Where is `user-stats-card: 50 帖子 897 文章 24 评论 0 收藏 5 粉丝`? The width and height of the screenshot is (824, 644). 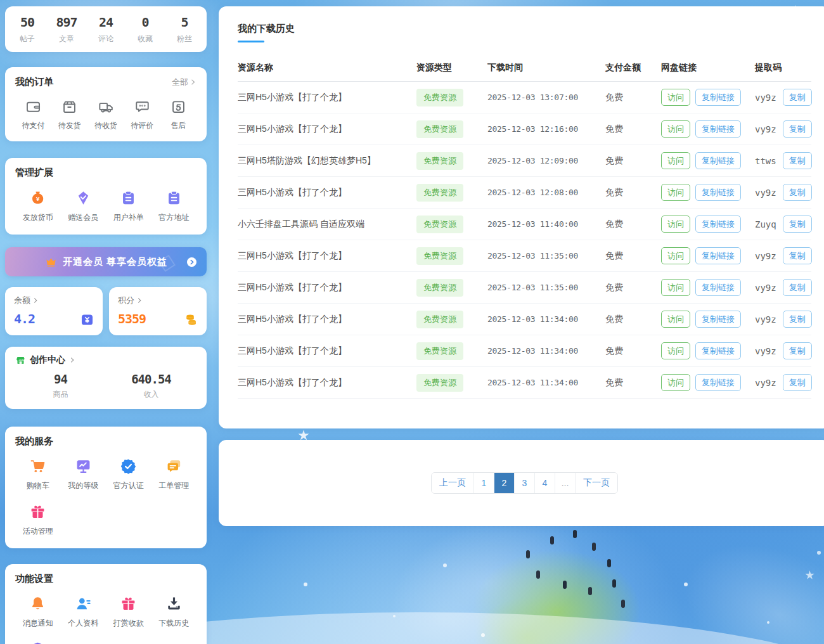
user-stats-card: 50 帖子 897 文章 24 评论 0 收藏 5 粉丝 is located at coordinates (106, 29).